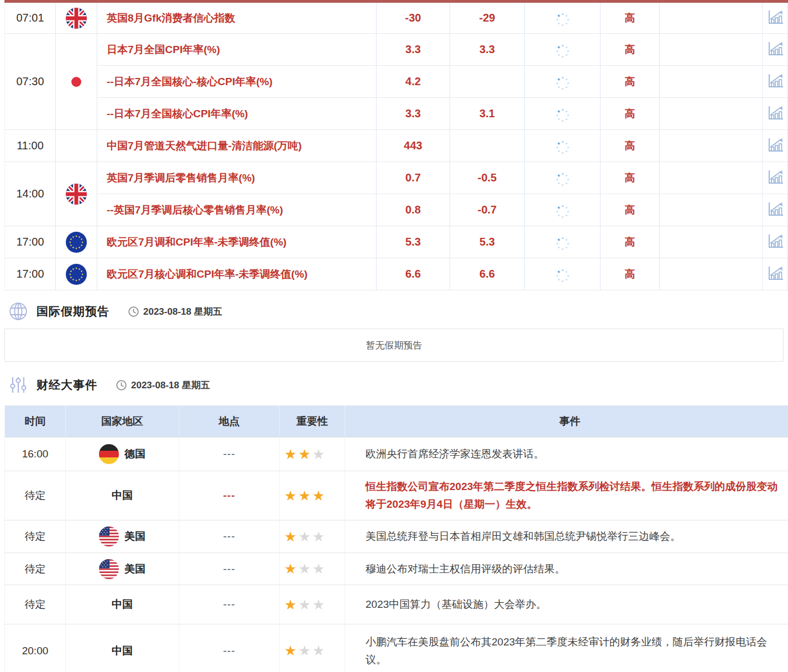 The image size is (788, 672). Describe the element at coordinates (76, 274) in the screenshot. I see `eu-flag-icon` at that location.